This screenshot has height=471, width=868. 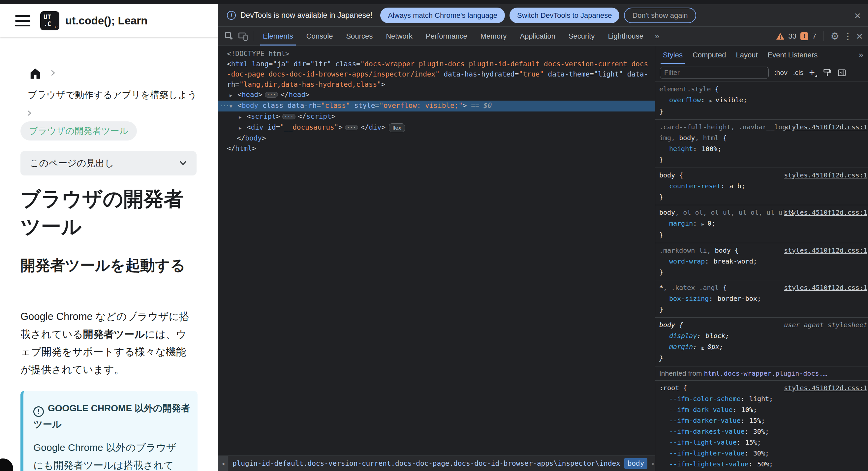 What do you see at coordinates (763, 453) in the screenshot?
I see `css-declaration: --ifm-lighter-value:30%;` at bounding box center [763, 453].